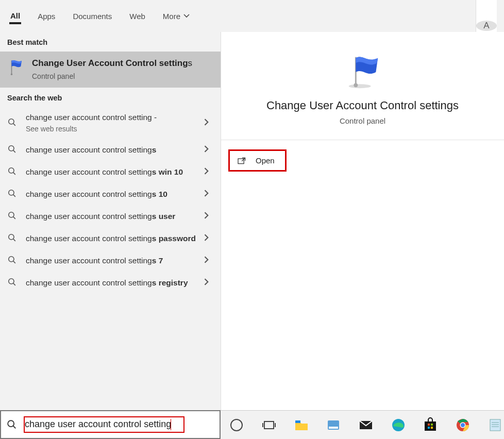 This screenshot has height=439, width=504. I want to click on web-result-6: change user account control settings 7, so click(110, 261).